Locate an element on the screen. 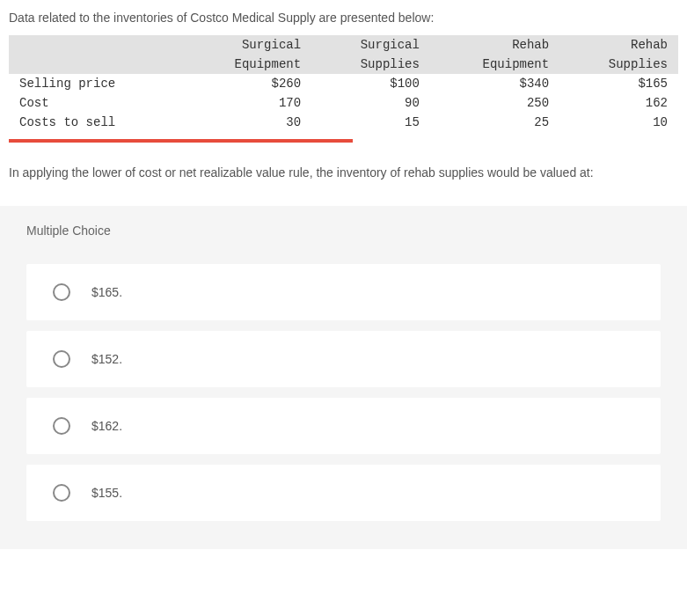 This screenshot has width=687, height=616. cell: $260 is located at coordinates (246, 84).